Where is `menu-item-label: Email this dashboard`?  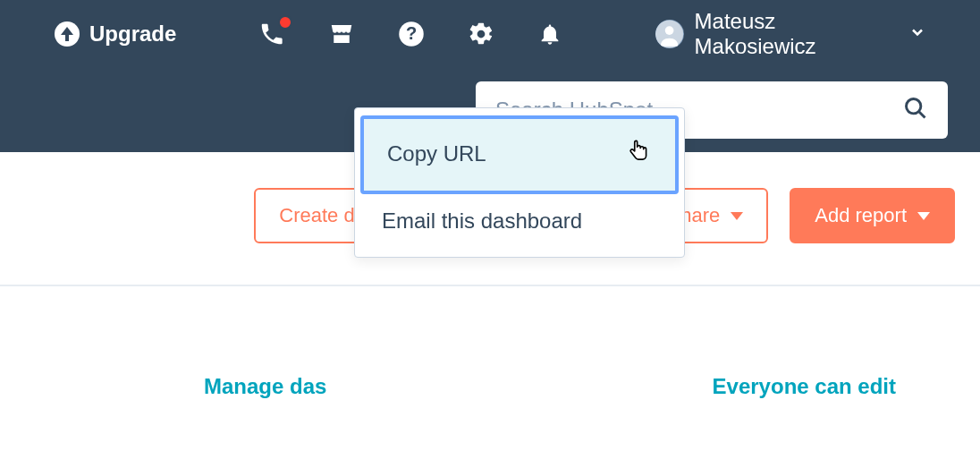
menu-item-label: Email this dashboard is located at coordinates (482, 221).